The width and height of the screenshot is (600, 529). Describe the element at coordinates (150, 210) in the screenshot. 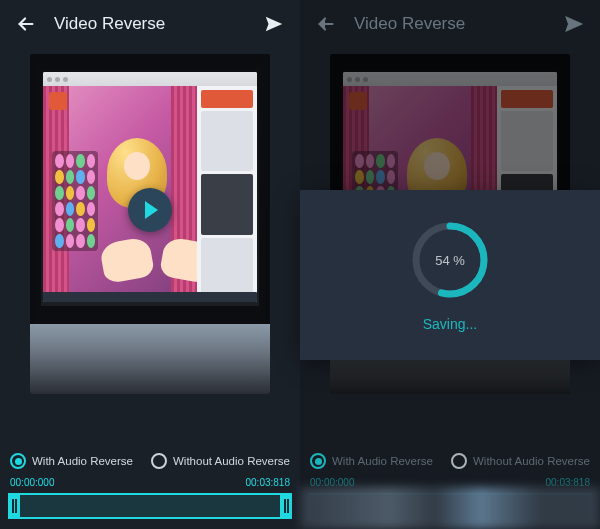

I see `play-icon` at that location.